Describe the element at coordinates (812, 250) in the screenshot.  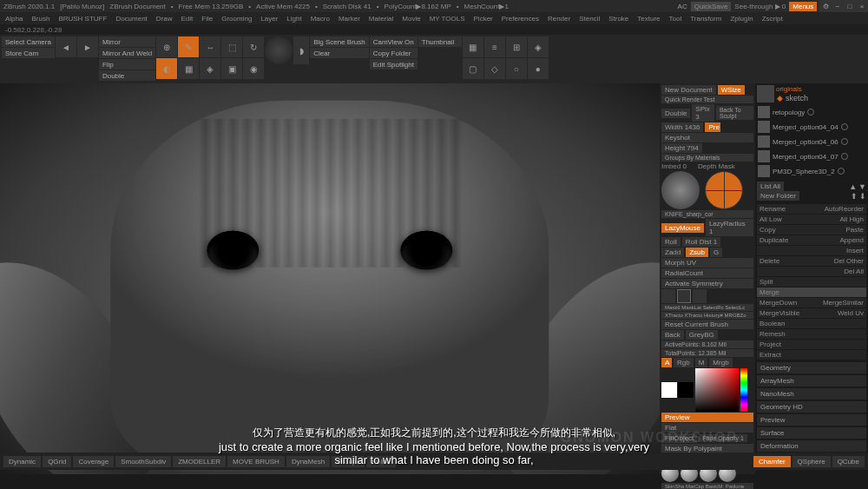
I see `action-insert: Insert` at that location.